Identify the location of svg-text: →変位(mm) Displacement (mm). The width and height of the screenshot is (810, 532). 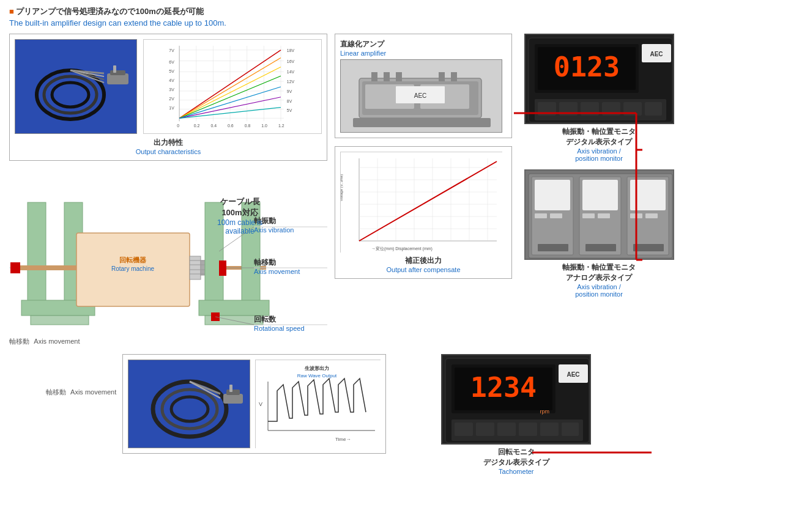
(402, 249).